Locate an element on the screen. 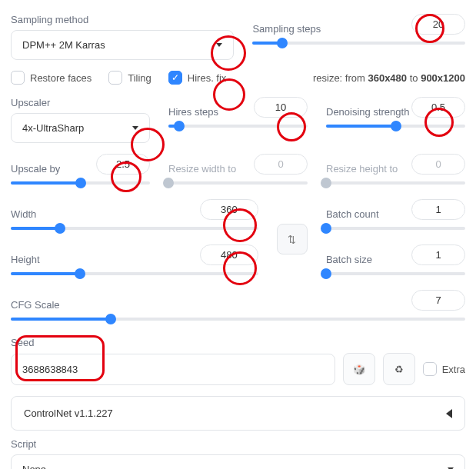 The height and width of the screenshot is (469, 476). denoise-label: Denoising strength is located at coordinates (368, 112).